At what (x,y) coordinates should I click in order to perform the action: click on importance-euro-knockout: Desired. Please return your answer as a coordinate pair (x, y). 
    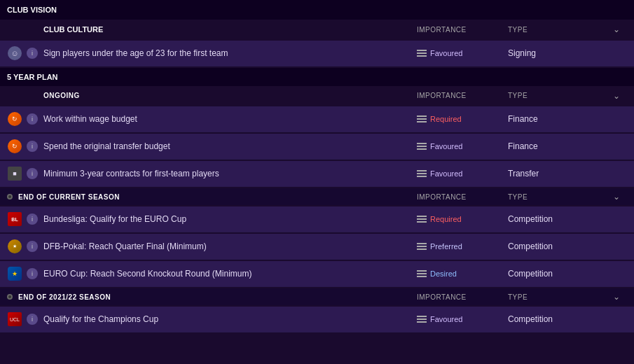
    Looking at the image, I should click on (462, 274).